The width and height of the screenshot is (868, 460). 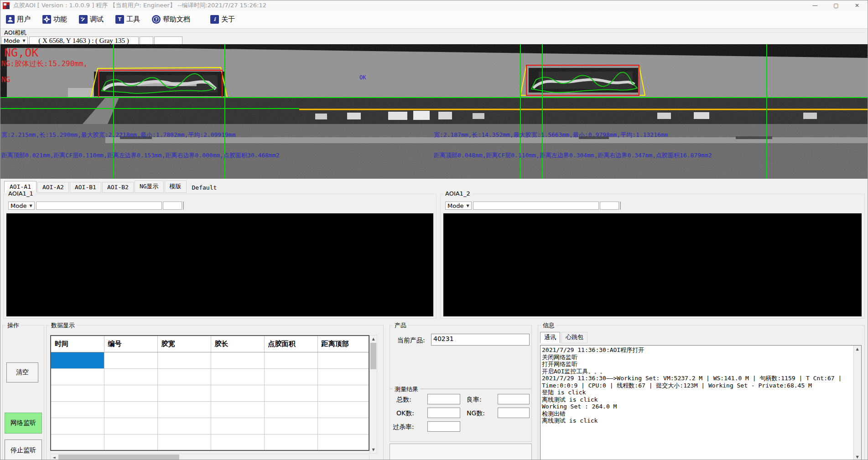 I want to click on pixel-readout-field: ( X 6568, Y 1463 ) : ( Gray 135 ), so click(x=84, y=41).